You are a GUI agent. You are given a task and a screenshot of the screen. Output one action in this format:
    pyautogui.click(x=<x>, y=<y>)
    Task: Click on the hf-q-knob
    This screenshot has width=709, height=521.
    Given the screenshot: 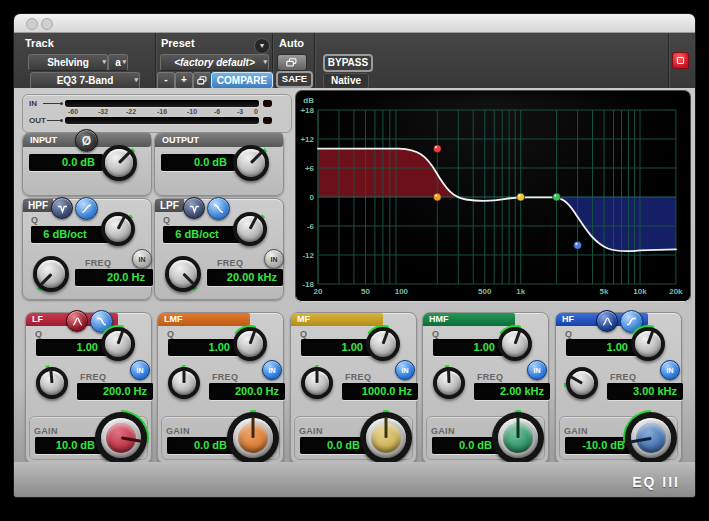 What is the action you would take?
    pyautogui.click(x=648, y=344)
    